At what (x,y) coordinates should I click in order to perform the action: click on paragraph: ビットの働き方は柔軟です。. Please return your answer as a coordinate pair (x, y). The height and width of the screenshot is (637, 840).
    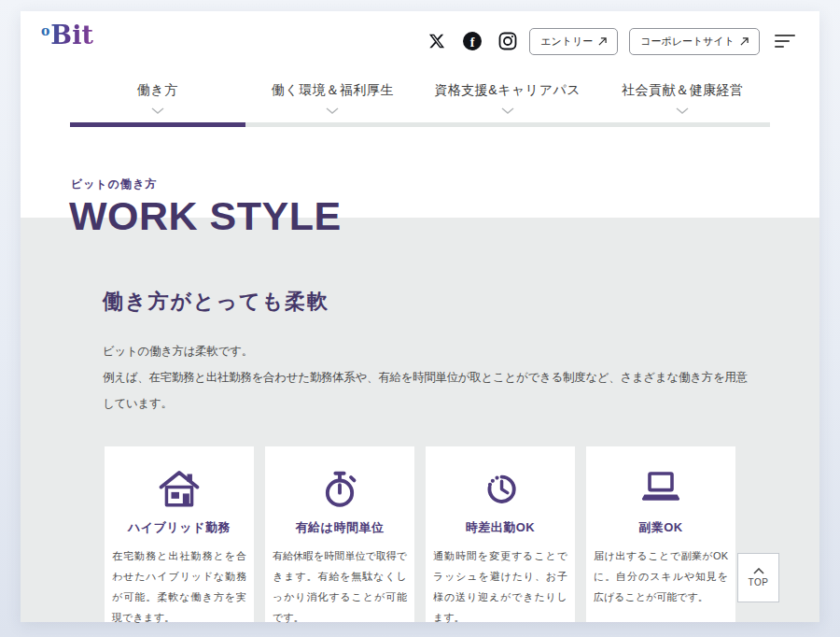
    Looking at the image, I should click on (426, 351).